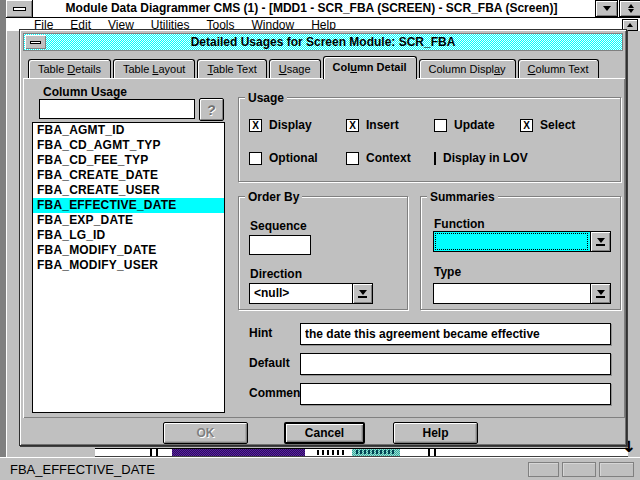  Describe the element at coordinates (468, 68) in the screenshot. I see `tab-column-display: Column Display` at that location.